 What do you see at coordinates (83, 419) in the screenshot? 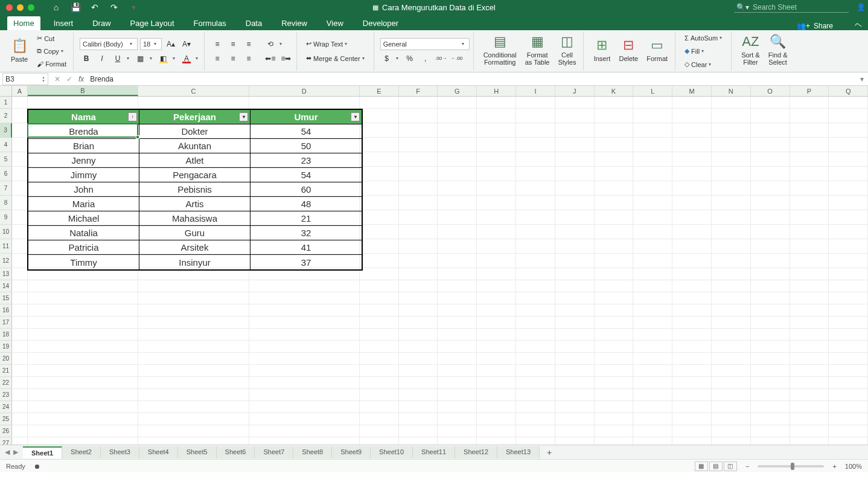
I see `cell-B25` at bounding box center [83, 419].